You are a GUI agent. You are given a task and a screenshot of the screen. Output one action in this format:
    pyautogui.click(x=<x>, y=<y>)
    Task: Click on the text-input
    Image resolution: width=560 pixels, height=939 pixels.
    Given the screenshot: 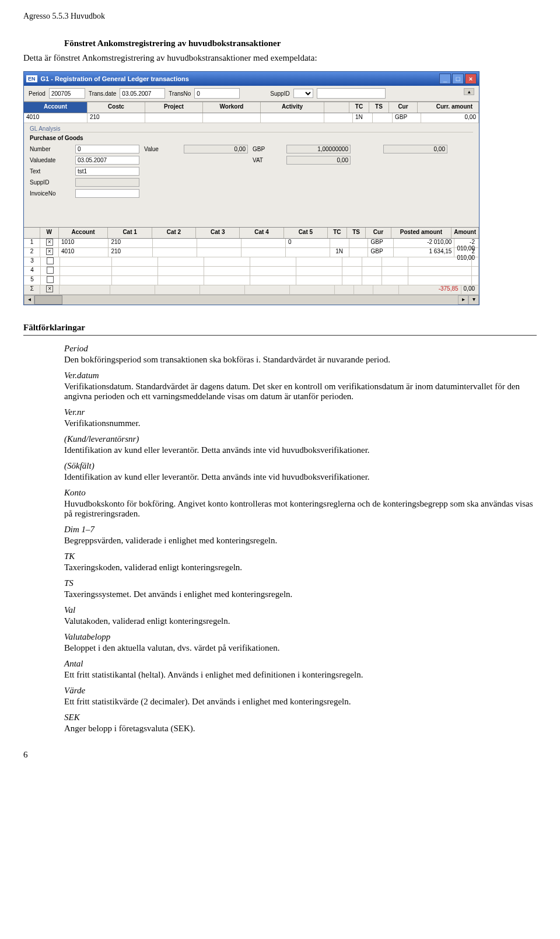 What is the action you would take?
    pyautogui.click(x=107, y=172)
    